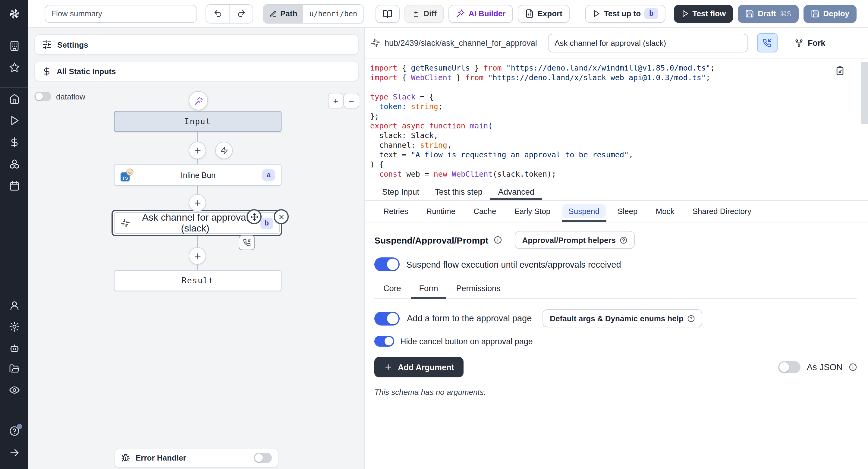  Describe the element at coordinates (14, 67) in the screenshot. I see `favorites-star-icon` at that location.